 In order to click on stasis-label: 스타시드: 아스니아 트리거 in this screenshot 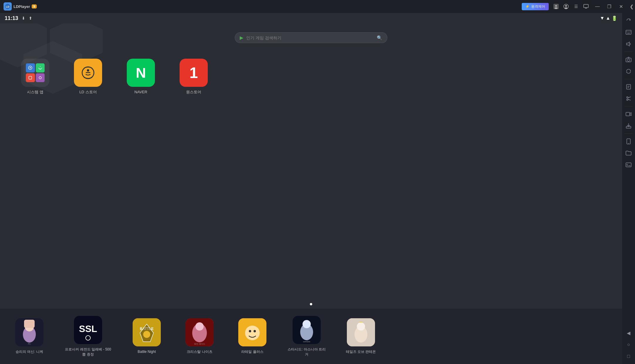, I will do `click(307, 352)`.